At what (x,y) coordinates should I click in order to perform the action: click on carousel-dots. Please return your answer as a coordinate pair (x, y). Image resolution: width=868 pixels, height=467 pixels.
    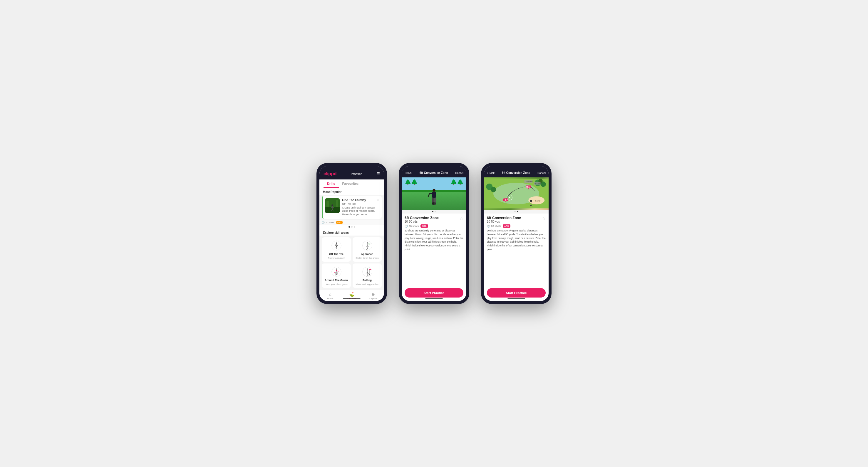
    Looking at the image, I should click on (352, 227).